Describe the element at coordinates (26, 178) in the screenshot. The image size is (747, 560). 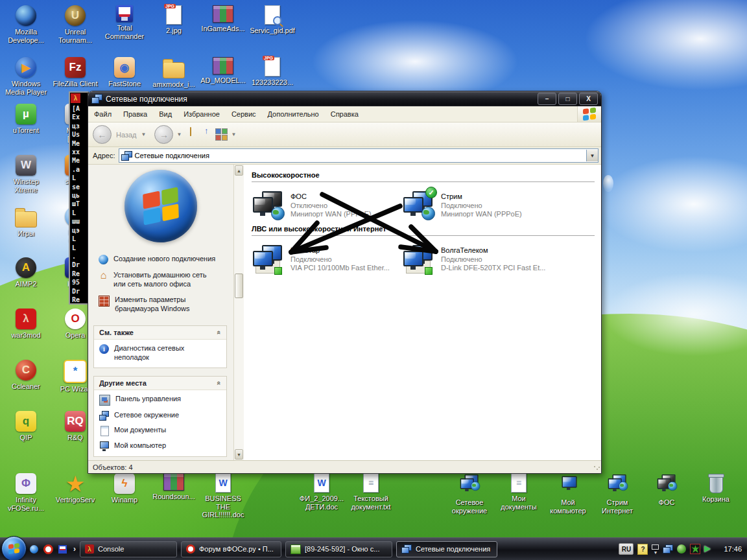
I see `desktop-icon: WWinstep Xtreme` at that location.